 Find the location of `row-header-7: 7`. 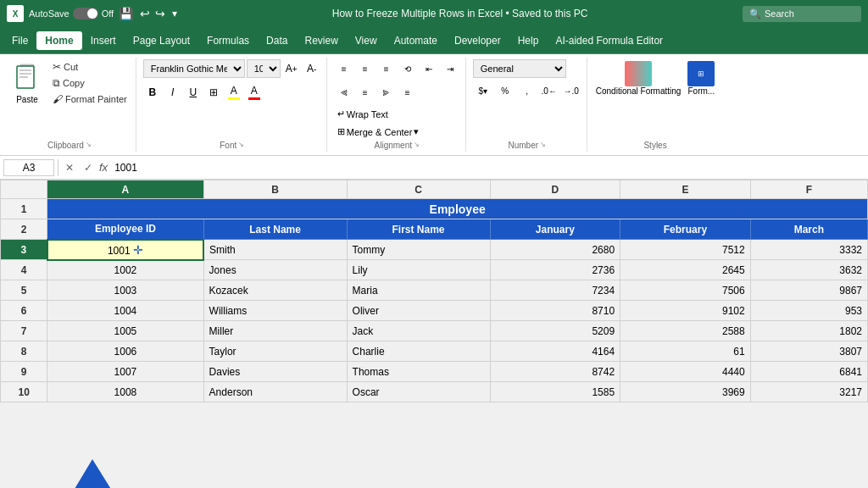

row-header-7: 7 is located at coordinates (24, 331).